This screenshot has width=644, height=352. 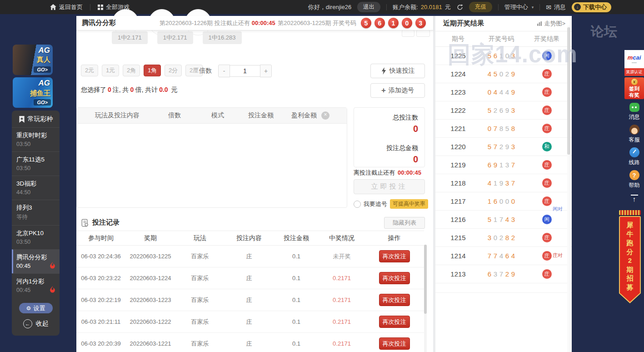 What do you see at coordinates (35, 164) in the screenshot?
I see `sidebar-item-广东11选5: 广东11选503:50` at bounding box center [35, 164].